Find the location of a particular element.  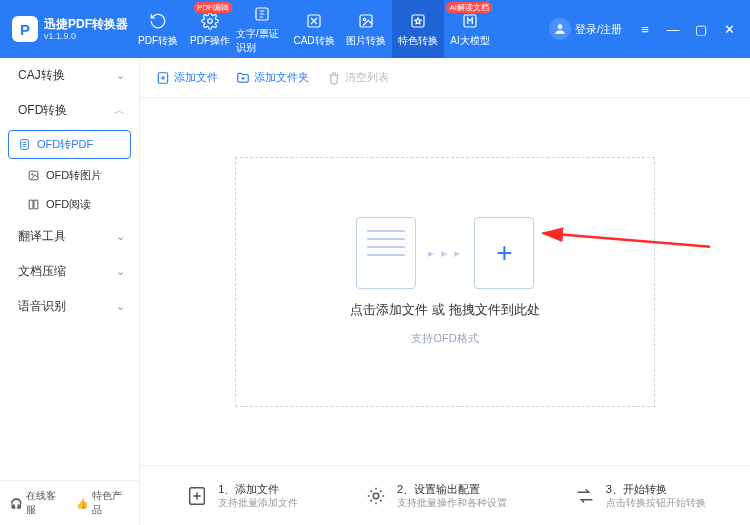

sidebar-group-speech: 语音识别 ⌄ is located at coordinates (70, 306).